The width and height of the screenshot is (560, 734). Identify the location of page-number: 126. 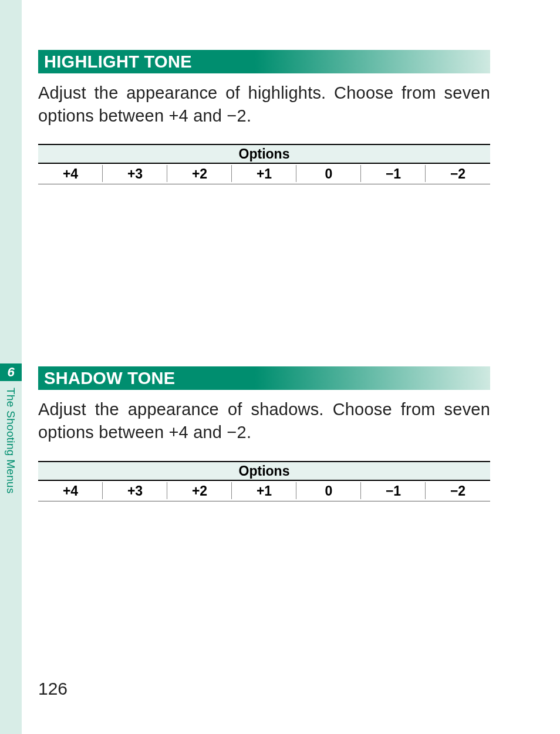
(53, 689).